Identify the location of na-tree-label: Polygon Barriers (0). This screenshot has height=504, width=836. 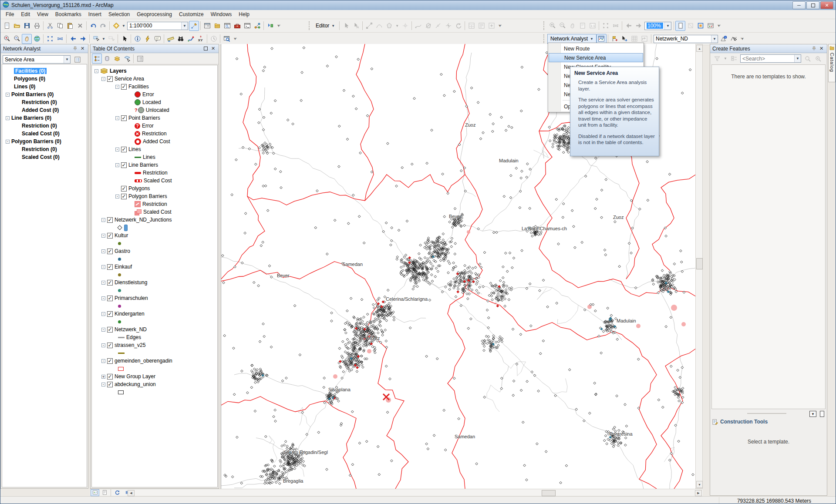
(37, 141).